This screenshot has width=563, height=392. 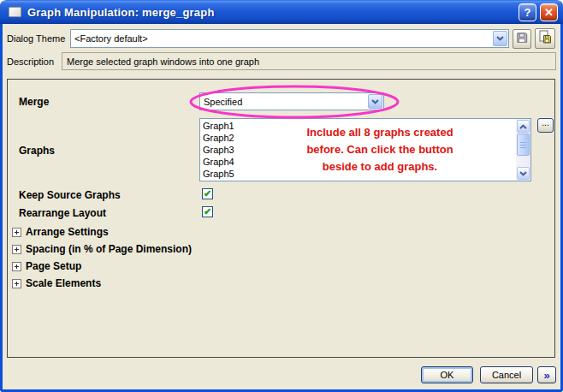 I want to click on red-note-line: beside to add graphs., so click(x=380, y=167).